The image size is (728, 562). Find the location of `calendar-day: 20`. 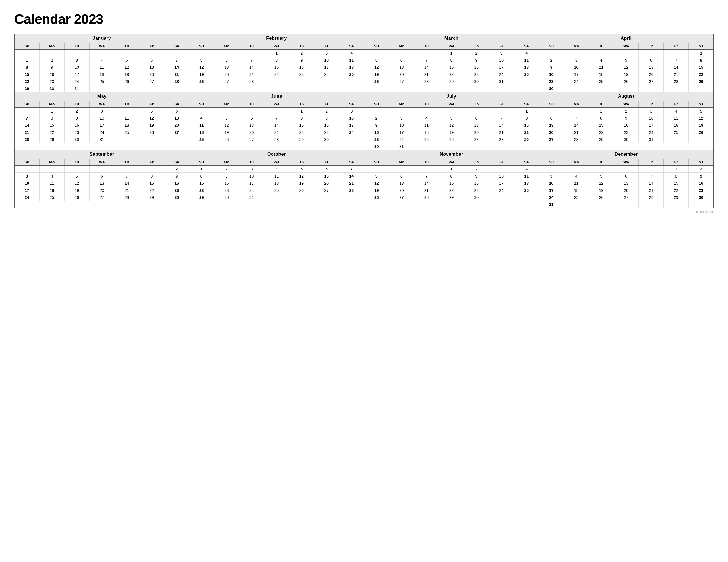

calendar-day: 20 is located at coordinates (102, 191).